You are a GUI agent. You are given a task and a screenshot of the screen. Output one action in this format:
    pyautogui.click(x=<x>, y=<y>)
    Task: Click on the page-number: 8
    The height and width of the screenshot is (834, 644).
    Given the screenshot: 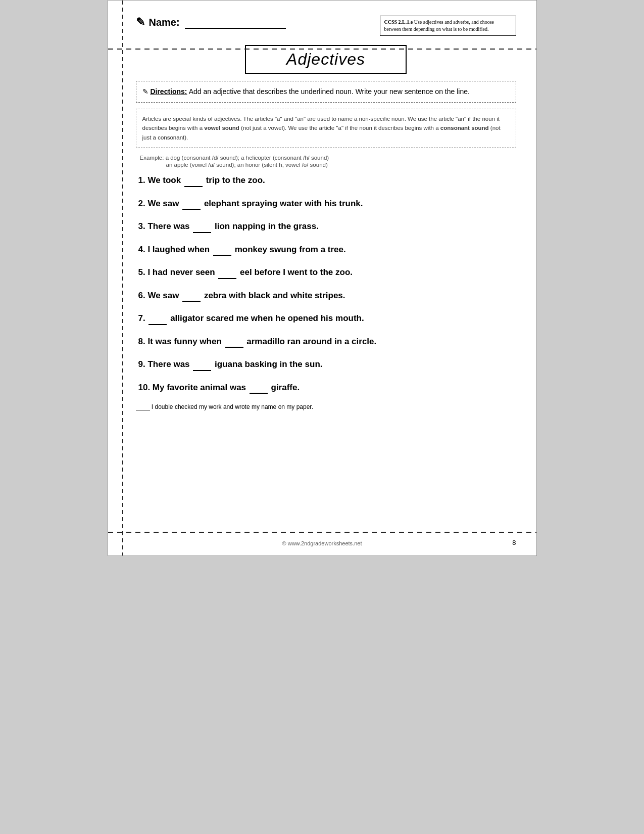 What is the action you would take?
    pyautogui.click(x=514, y=543)
    